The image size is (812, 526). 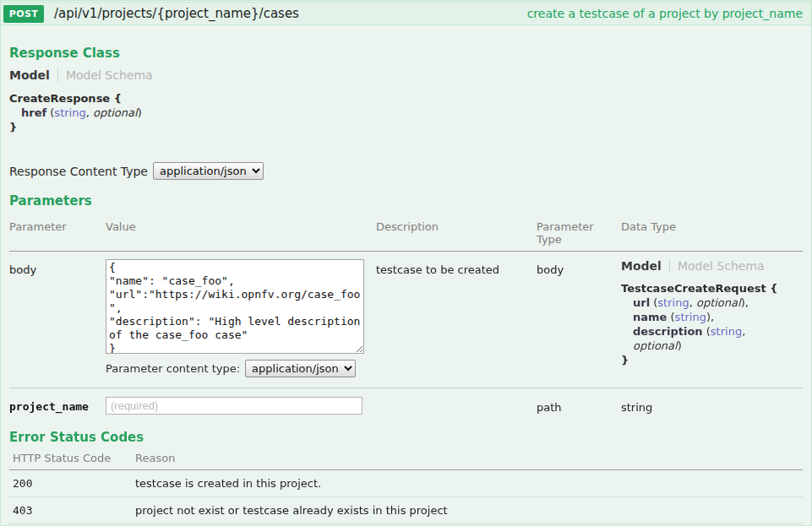 What do you see at coordinates (57, 405) in the screenshot?
I see `param-name-project-name: project_name` at bounding box center [57, 405].